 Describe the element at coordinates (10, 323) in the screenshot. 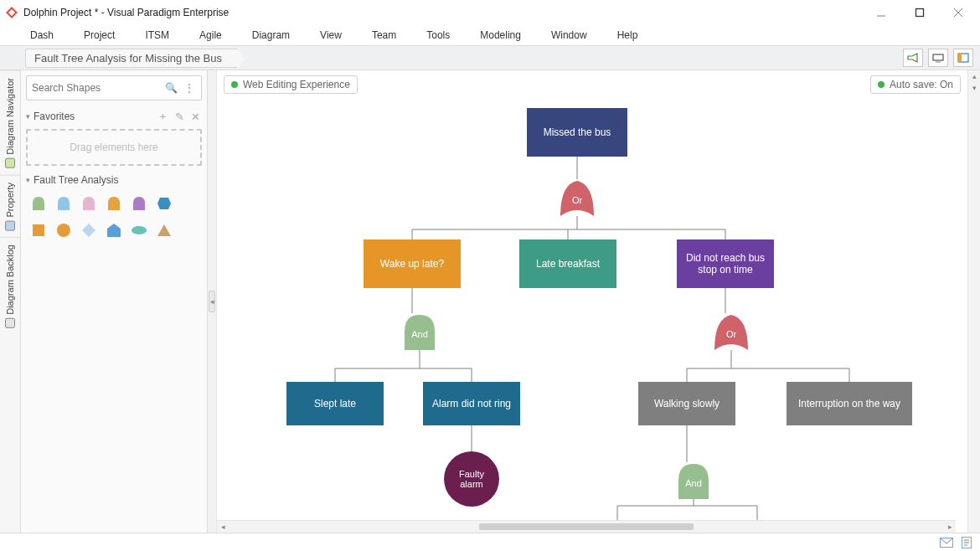

I see `backlog-icon` at that location.